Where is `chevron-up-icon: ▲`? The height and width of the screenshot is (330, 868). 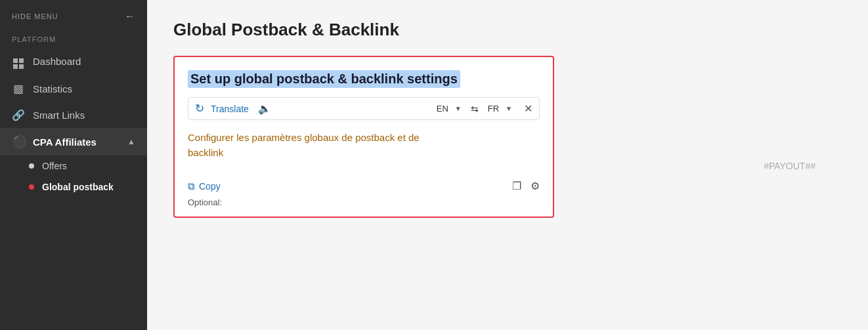 chevron-up-icon: ▲ is located at coordinates (131, 142).